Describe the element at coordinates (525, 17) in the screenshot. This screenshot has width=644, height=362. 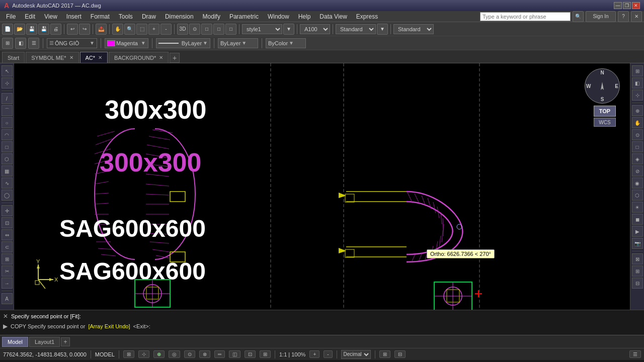
I see `search-input` at that location.